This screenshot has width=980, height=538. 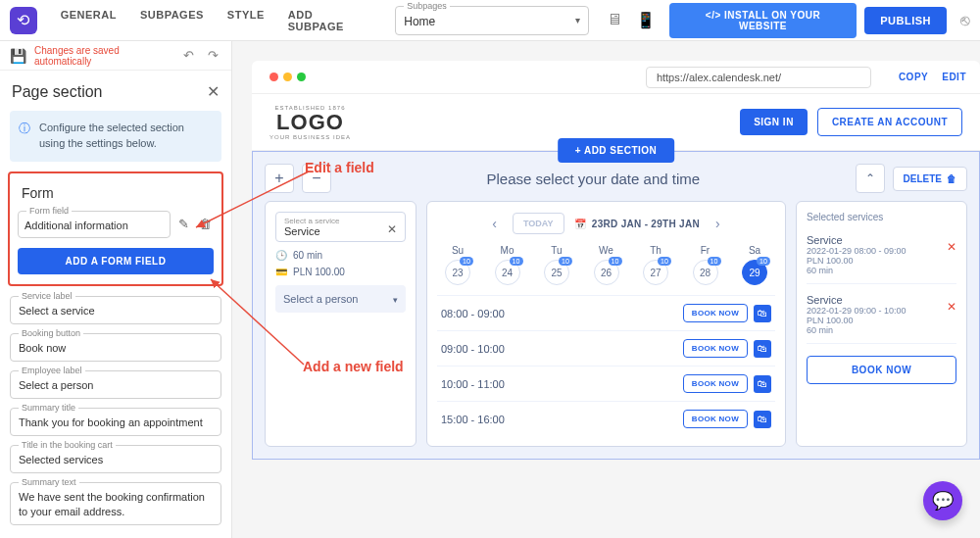 What do you see at coordinates (557, 265) in the screenshot?
I see `day-column: Tu2510` at bounding box center [557, 265].